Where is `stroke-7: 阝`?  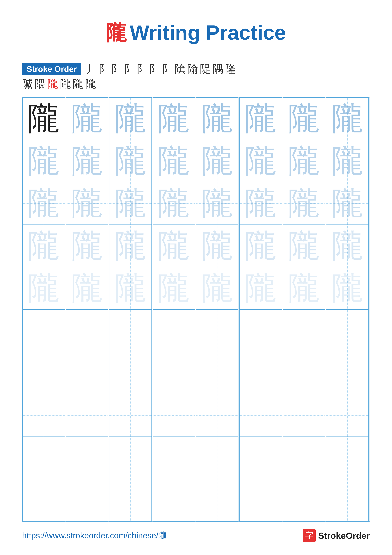 stroke-7: 阝 is located at coordinates (167, 69).